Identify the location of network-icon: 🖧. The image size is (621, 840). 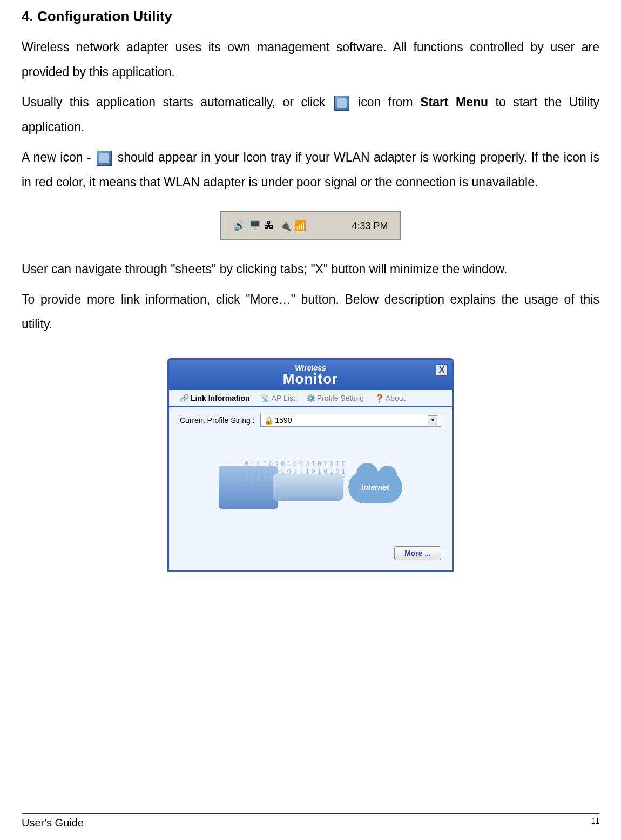
(270, 226).